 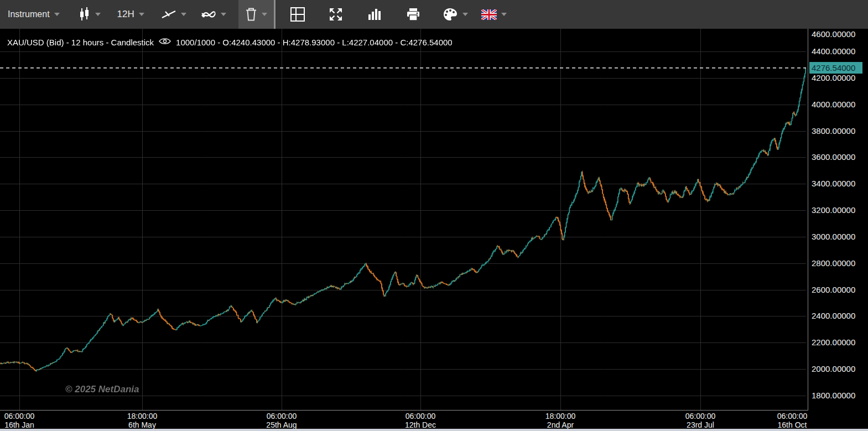 I want to click on instrument-dropdown: Instrument, so click(x=34, y=14).